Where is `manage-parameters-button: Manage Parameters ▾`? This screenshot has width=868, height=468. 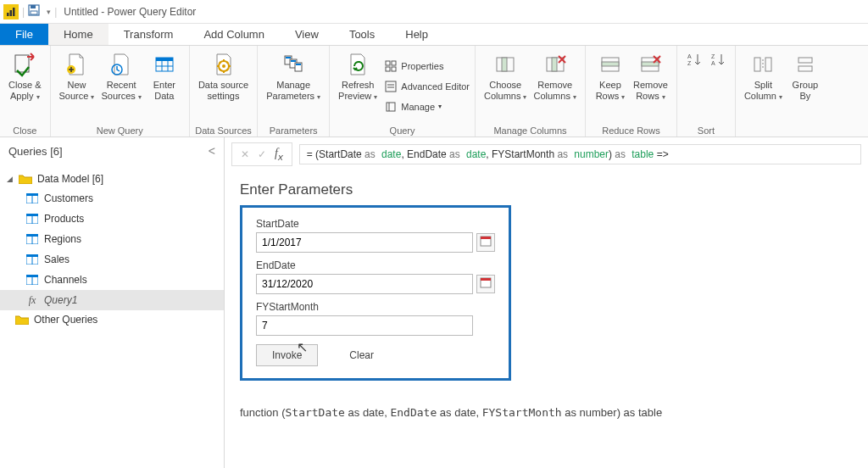 manage-parameters-button: Manage Parameters ▾ is located at coordinates (293, 86).